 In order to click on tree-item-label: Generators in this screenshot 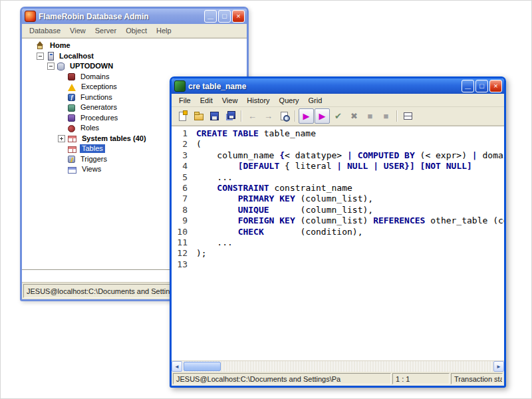, I will do `click(98, 108)`.